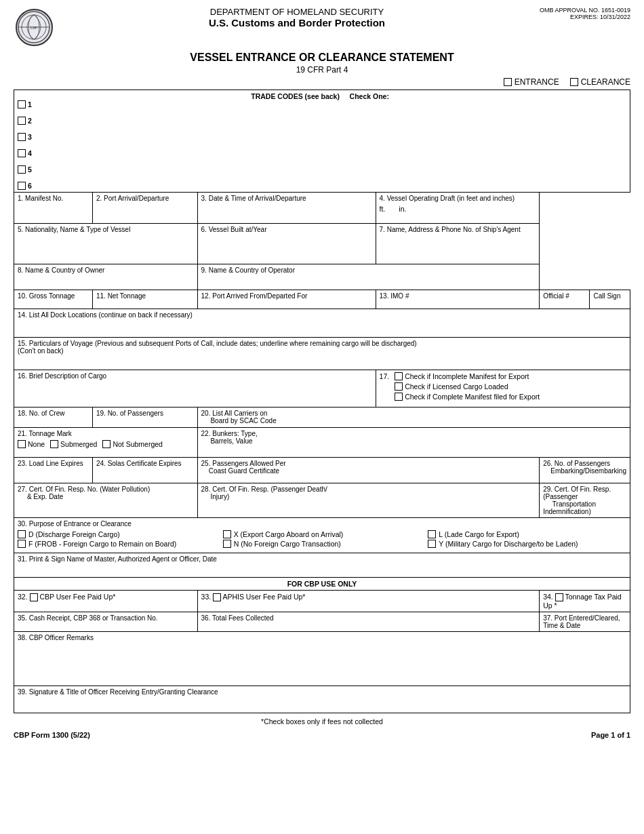 This screenshot has height=834, width=644. Describe the element at coordinates (323, 584) in the screenshot. I see `cbp-use-only-header: FOR CBP USE ONLY` at that location.